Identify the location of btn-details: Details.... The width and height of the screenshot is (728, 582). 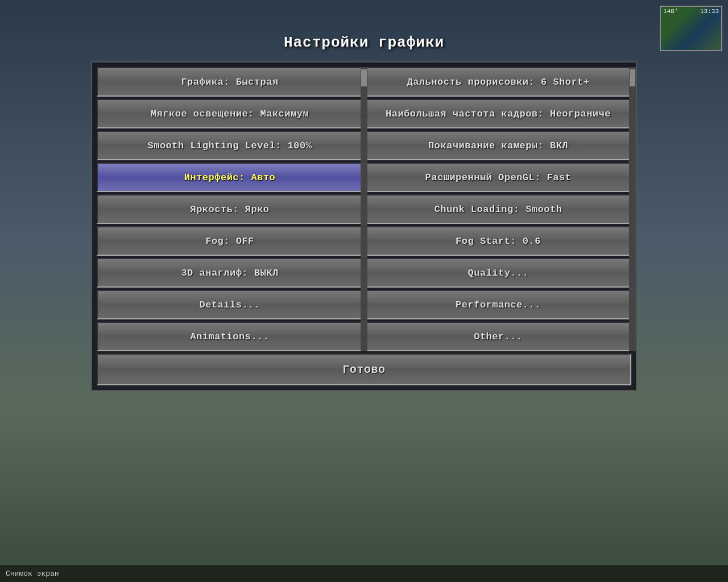
(230, 305).